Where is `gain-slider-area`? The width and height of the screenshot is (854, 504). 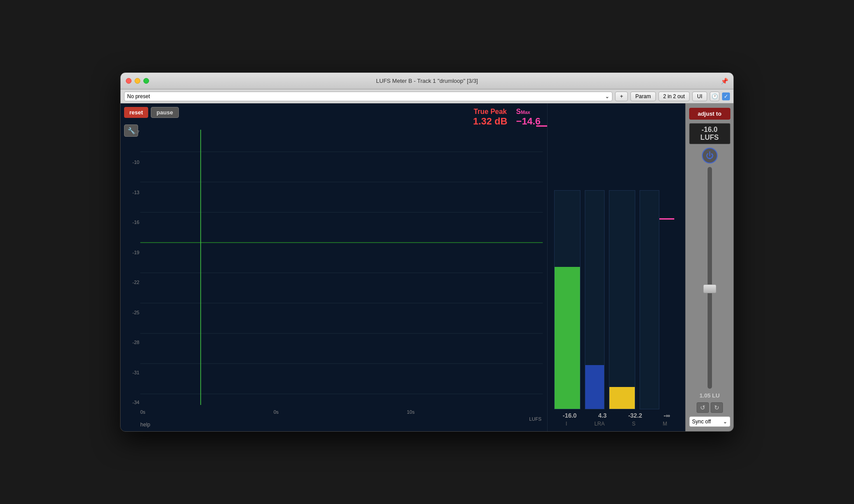
gain-slider-area is located at coordinates (709, 278).